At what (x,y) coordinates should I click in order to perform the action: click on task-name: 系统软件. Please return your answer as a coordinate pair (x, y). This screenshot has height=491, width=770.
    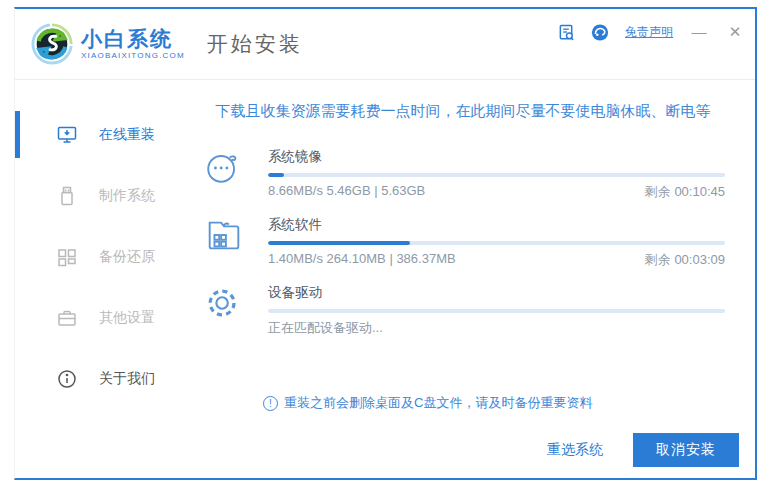
    Looking at the image, I should click on (496, 224).